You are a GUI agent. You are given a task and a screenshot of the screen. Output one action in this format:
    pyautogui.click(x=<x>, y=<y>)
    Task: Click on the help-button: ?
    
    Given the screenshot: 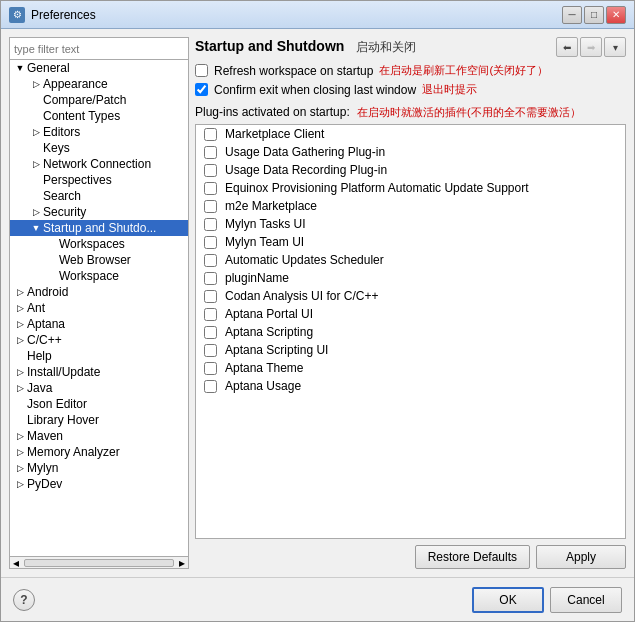 What is the action you would take?
    pyautogui.click(x=24, y=600)
    